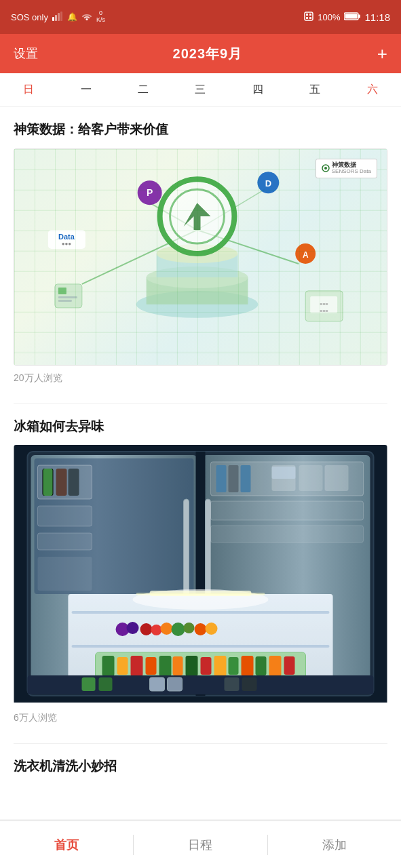  What do you see at coordinates (72, 17) in the screenshot?
I see `notification-icon: 🔔` at bounding box center [72, 17].